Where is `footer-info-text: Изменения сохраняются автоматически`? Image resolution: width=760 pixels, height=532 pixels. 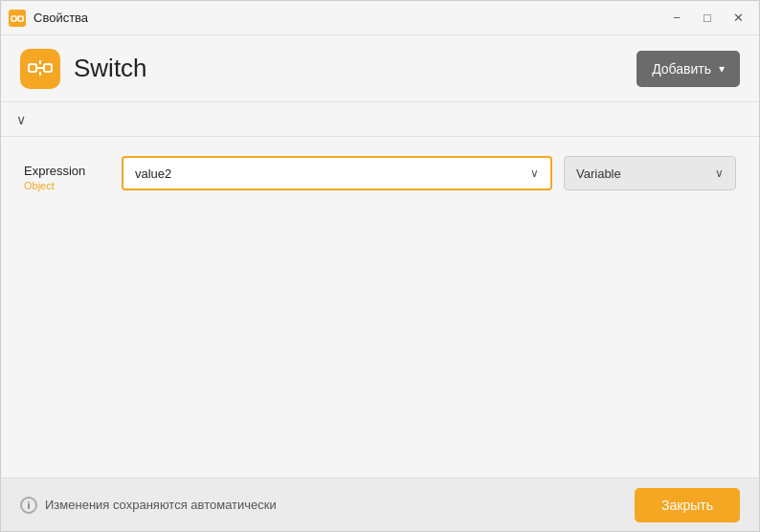
footer-info-text: Изменения сохраняются автоматически is located at coordinates (161, 505).